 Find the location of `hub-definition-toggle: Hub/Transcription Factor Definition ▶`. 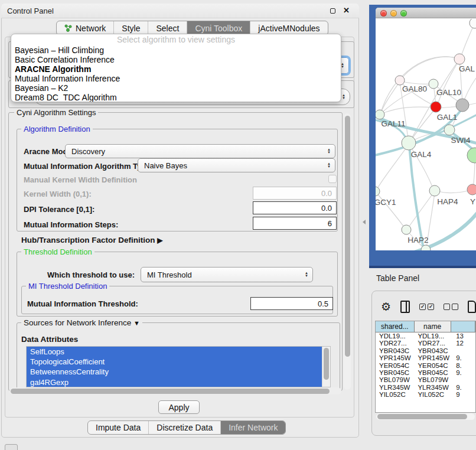

hub-definition-toggle: Hub/Transcription Factor Definition ▶ is located at coordinates (92, 240).